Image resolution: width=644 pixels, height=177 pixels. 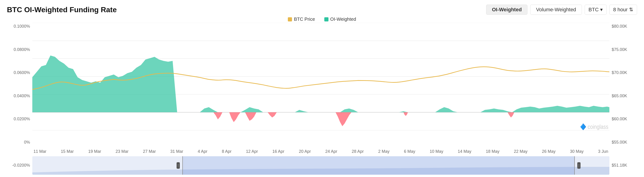 I want to click on x-label-14: 6 May, so click(x=410, y=152).